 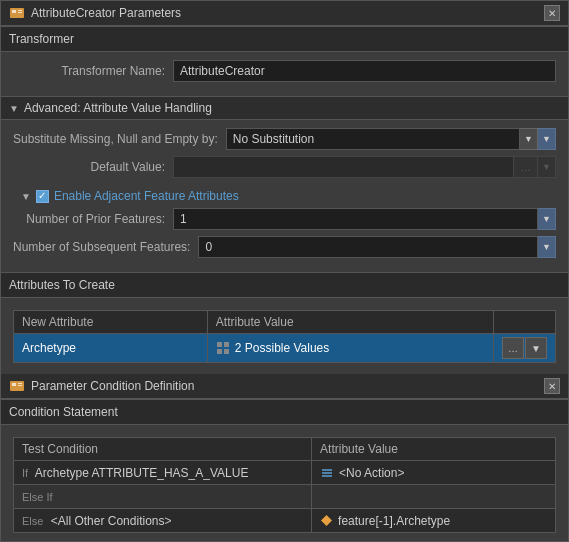 What do you see at coordinates (373, 139) in the screenshot?
I see `substitute-select: No Substitution` at bounding box center [373, 139].